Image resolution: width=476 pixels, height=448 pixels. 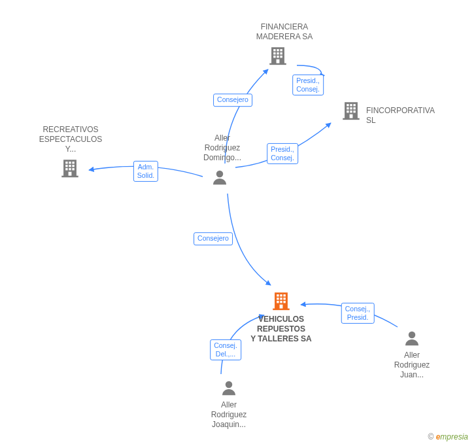 What do you see at coordinates (146, 171) in the screenshot?
I see `relation-label: Adm.Solid.` at bounding box center [146, 171].